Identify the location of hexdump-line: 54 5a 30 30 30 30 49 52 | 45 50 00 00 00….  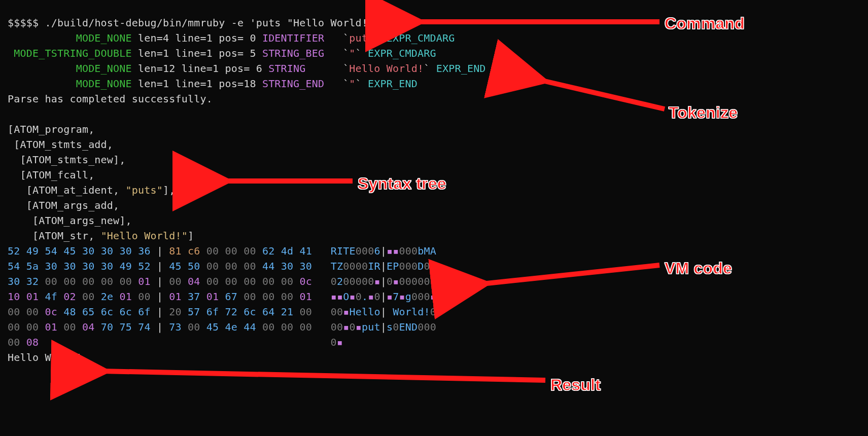
(438, 266).